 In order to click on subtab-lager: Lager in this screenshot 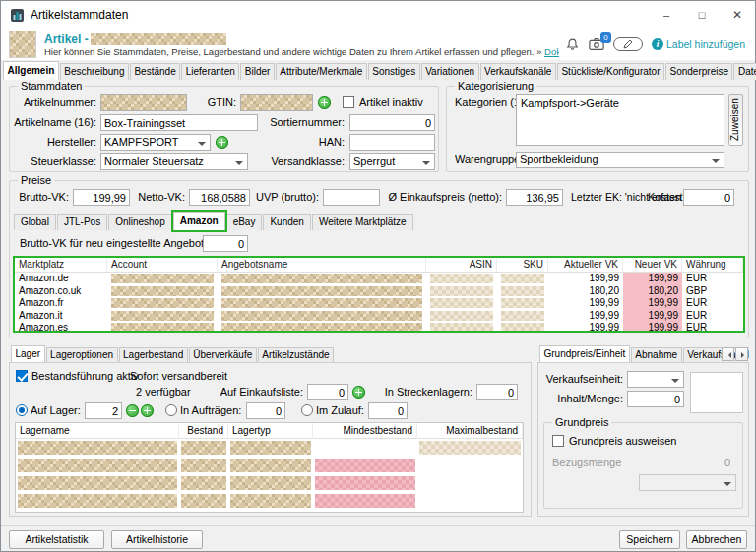, I will do `click(28, 354)`.